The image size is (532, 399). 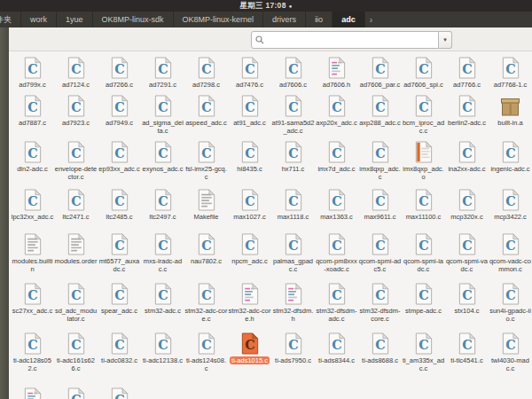 What do you see at coordinates (337, 73) in the screenshot?
I see `file-item: ad7606.h` at bounding box center [337, 73].